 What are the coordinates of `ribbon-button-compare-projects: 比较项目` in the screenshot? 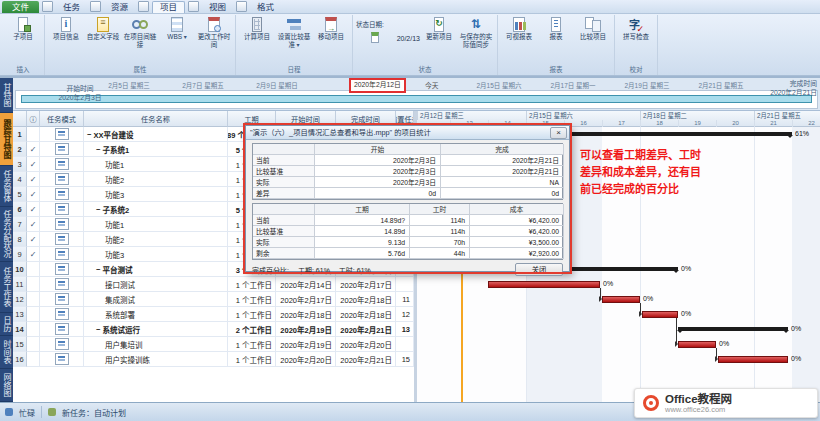 It's located at (593, 28).